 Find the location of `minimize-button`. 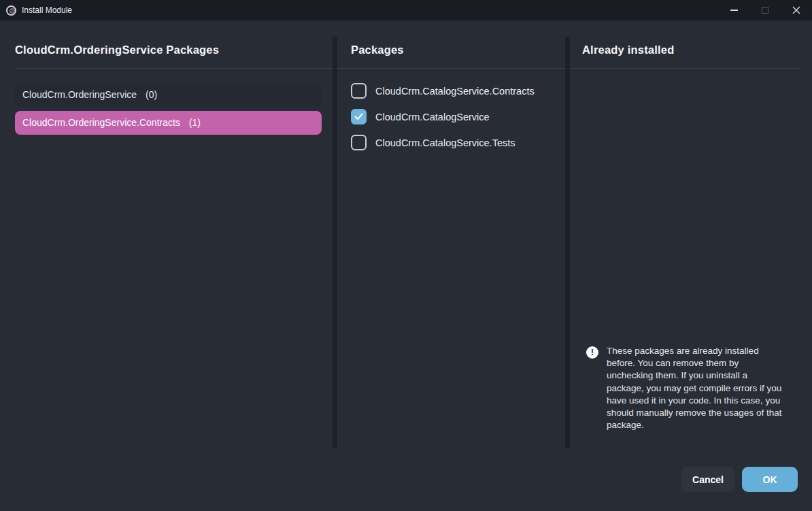

minimize-button is located at coordinates (734, 10).